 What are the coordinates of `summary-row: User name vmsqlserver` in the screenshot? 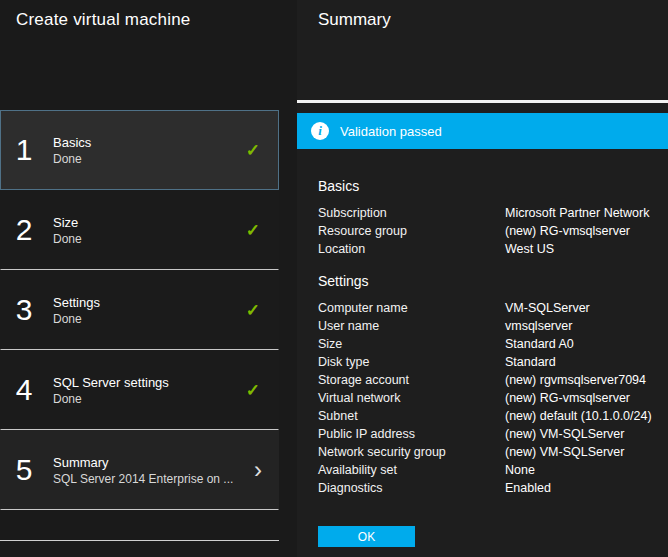 It's located at (489, 326).